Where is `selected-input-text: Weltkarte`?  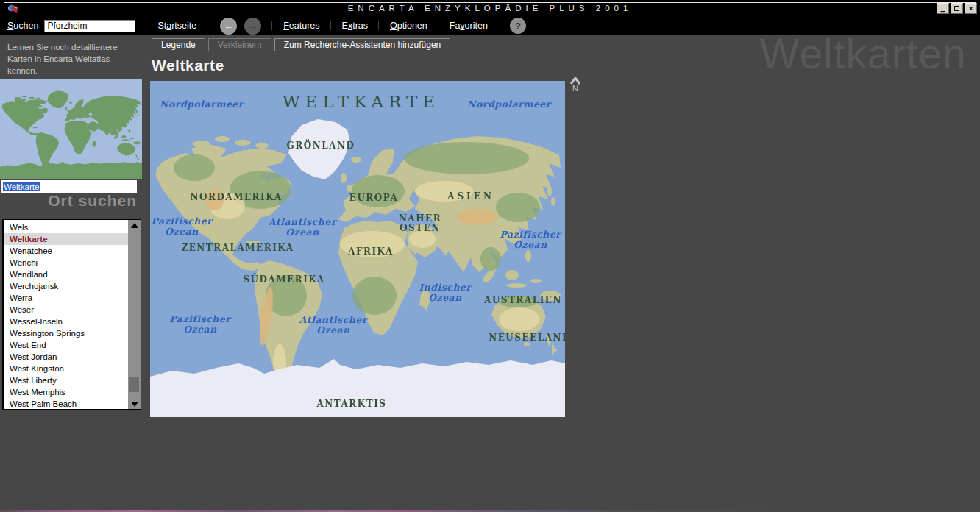
selected-input-text: Weltkarte is located at coordinates (21, 187).